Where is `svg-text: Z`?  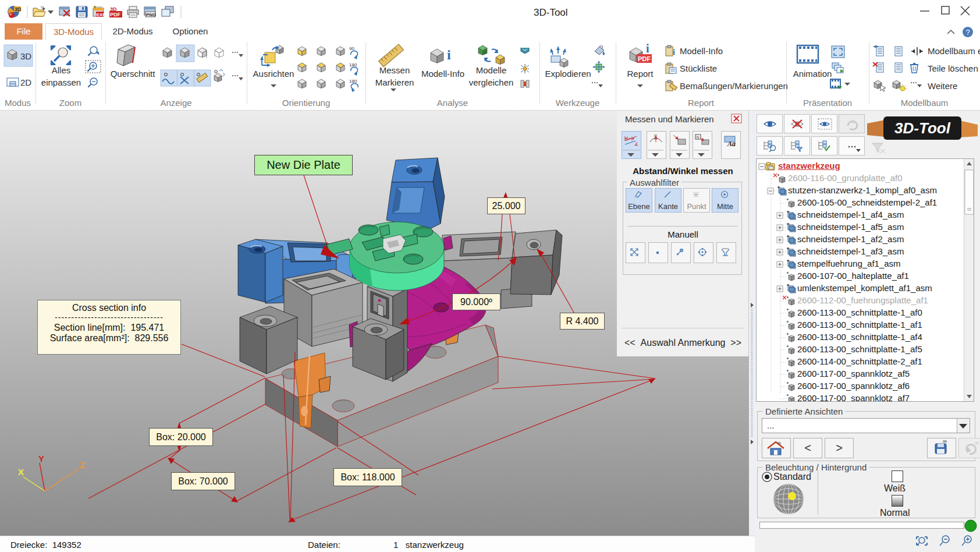 svg-text: Z is located at coordinates (83, 465).